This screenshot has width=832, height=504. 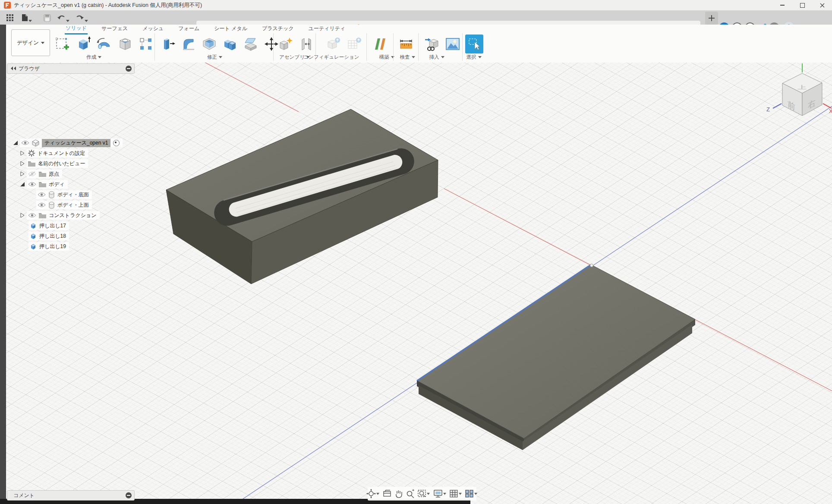 I want to click on tree-label: 押し出し19, so click(x=53, y=247).